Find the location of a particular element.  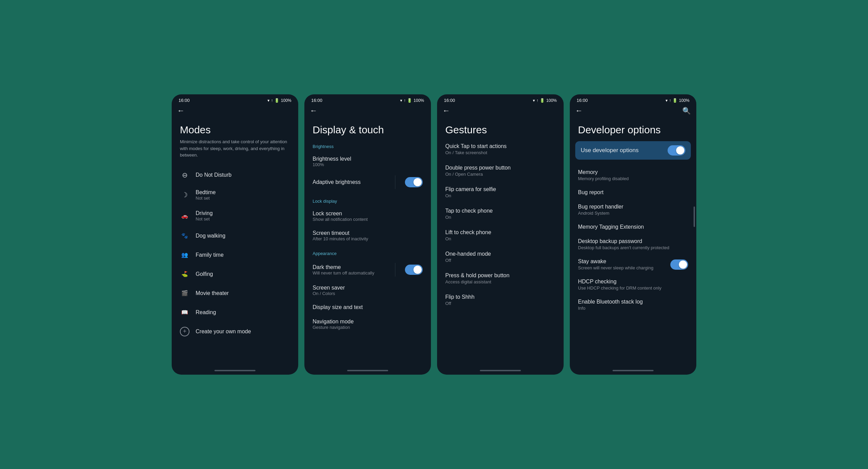

dev-bluetooth-log-sub: Info is located at coordinates (633, 308).